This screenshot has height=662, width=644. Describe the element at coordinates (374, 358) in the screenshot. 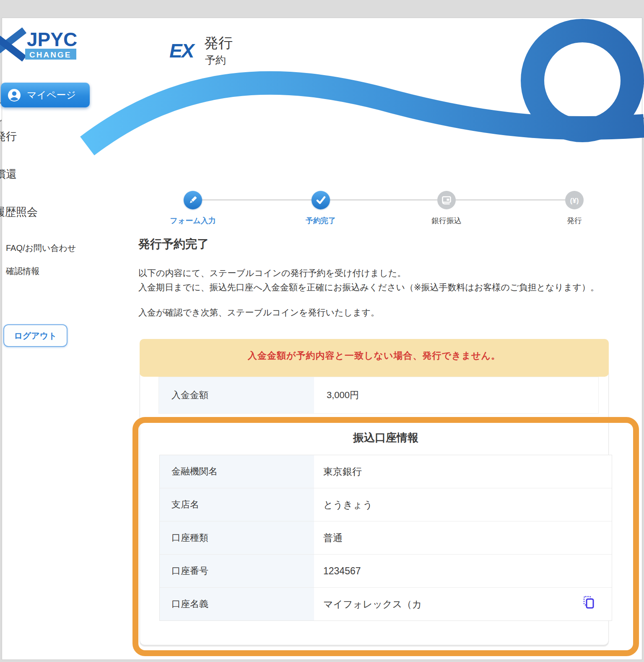

I see `warning-banner: 入金金額が予約内容と一致しない場合、発行できません。` at that location.